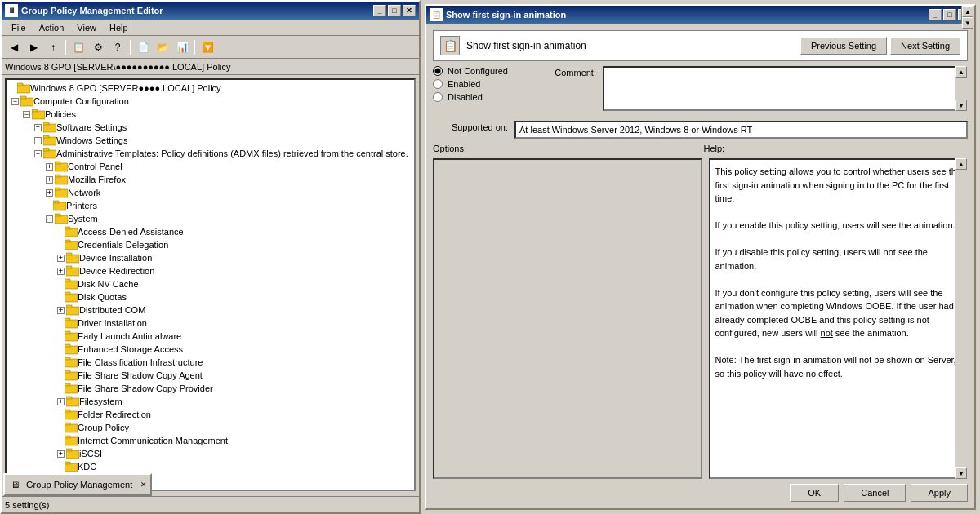  I want to click on menu-help: Help, so click(119, 28).